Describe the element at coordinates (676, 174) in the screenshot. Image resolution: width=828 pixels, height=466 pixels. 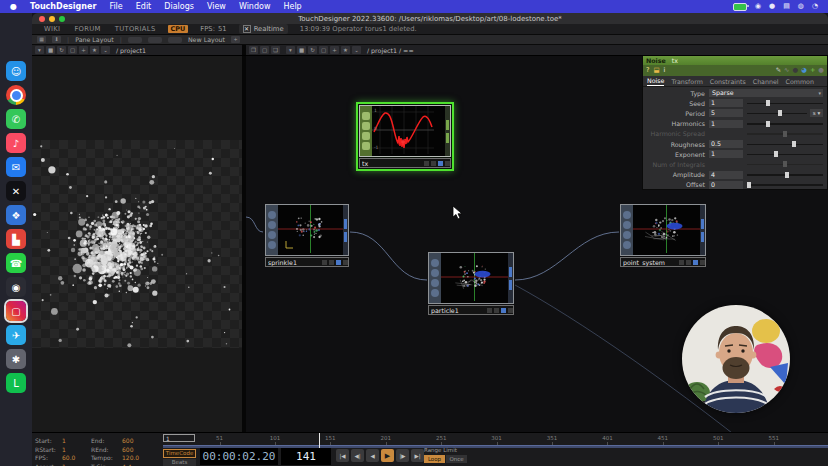
I see `param-label: Amplitude` at that location.